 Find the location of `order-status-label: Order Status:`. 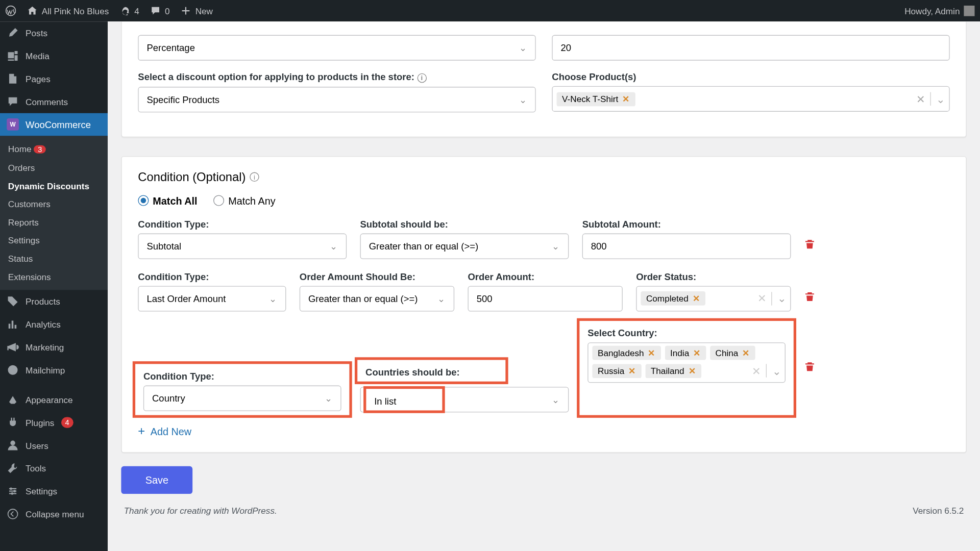

order-status-label: Order Status: is located at coordinates (714, 277).